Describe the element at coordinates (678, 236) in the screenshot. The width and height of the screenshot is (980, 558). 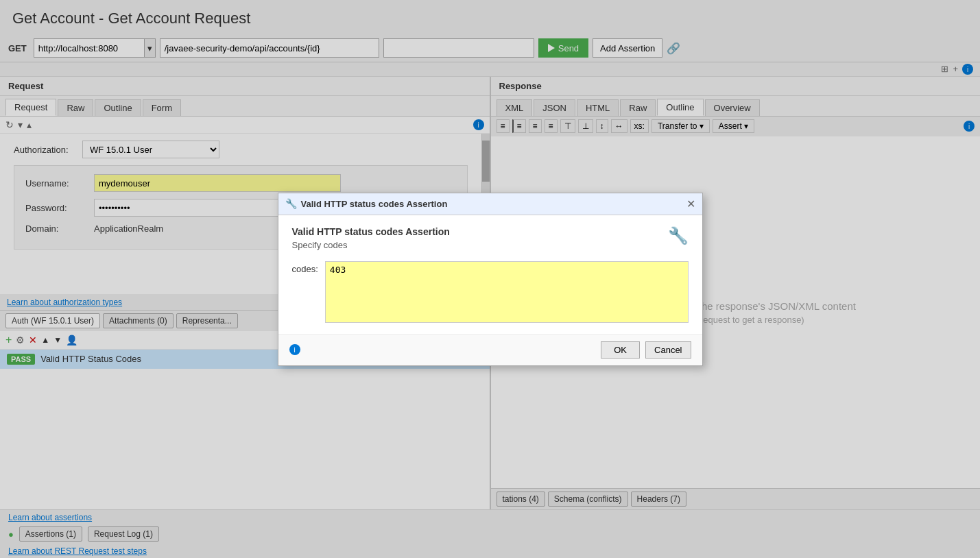
I see `modal-wrench-icon: 🔧` at that location.